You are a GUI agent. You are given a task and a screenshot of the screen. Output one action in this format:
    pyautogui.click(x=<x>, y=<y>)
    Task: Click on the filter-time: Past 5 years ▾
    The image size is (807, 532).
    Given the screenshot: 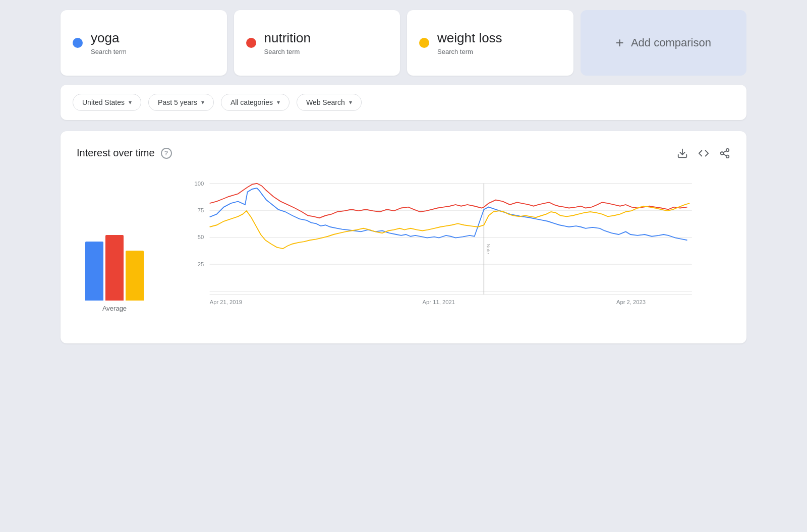 What is the action you would take?
    pyautogui.click(x=181, y=102)
    